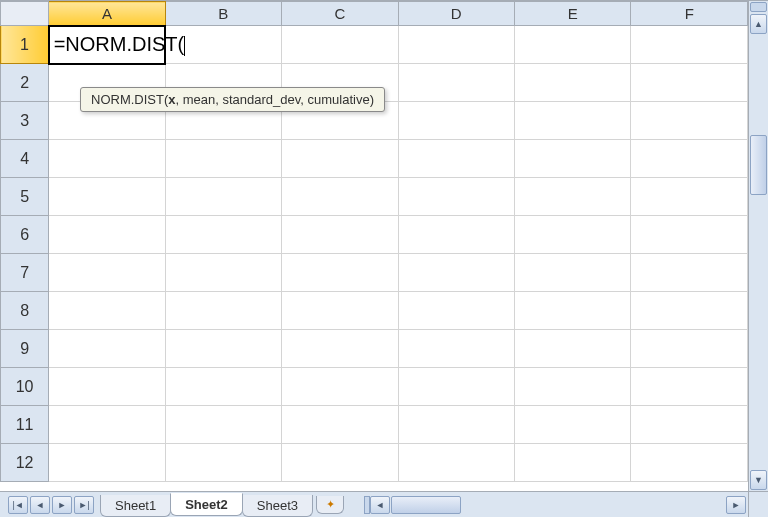  Describe the element at coordinates (25, 159) in the screenshot. I see `row-header-4: 4` at that location.